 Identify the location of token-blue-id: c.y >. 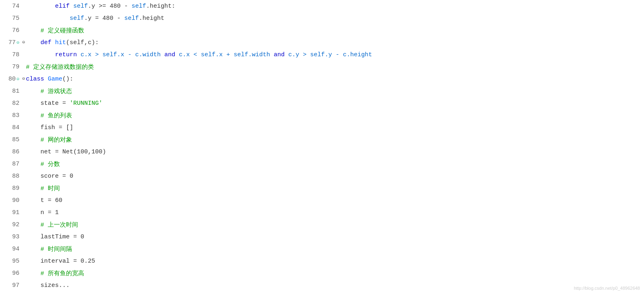
(297, 55).